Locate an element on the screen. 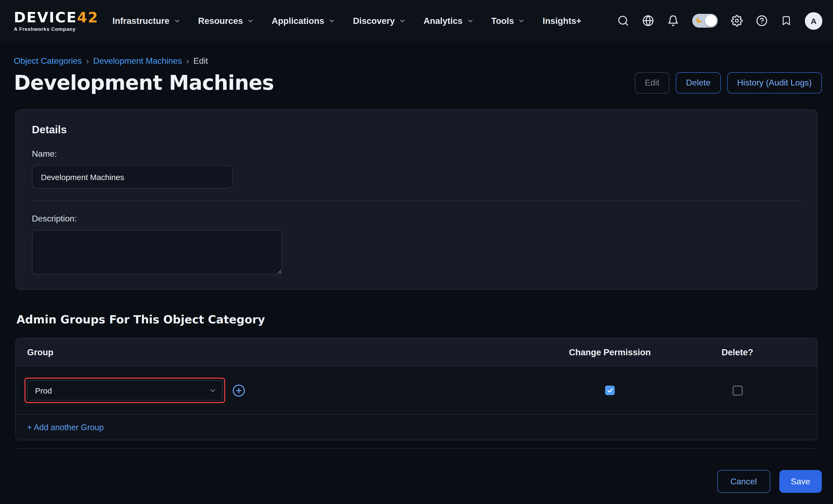 Image resolution: width=833 pixels, height=504 pixels. user-avatar: A is located at coordinates (814, 21).